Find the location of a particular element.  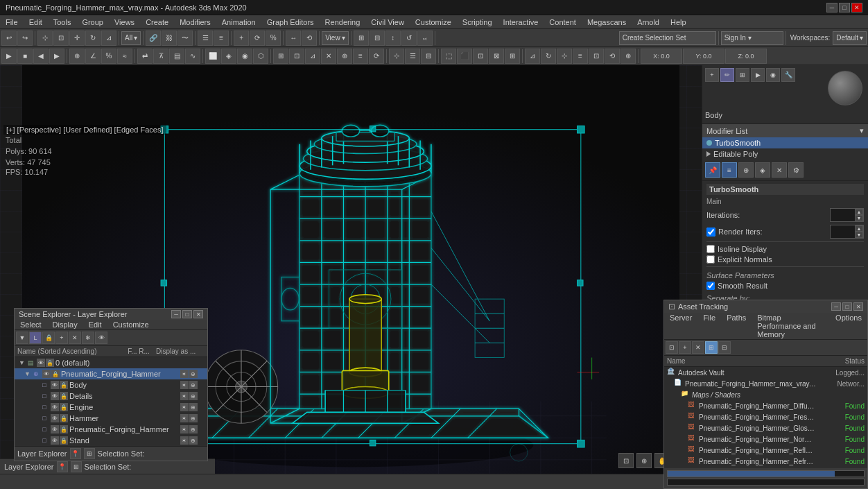

redo-button: ↪ is located at coordinates (25, 38).